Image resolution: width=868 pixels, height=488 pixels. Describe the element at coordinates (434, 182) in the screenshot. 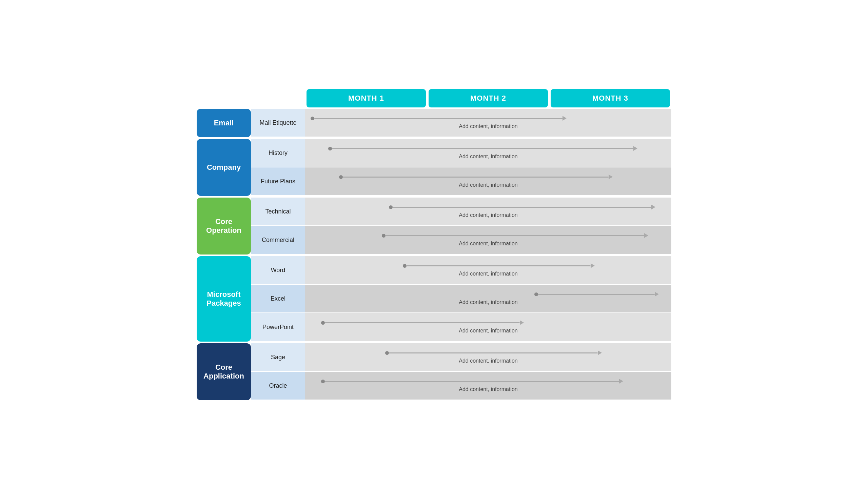

I see `row-company-1: Future Plans` at that location.